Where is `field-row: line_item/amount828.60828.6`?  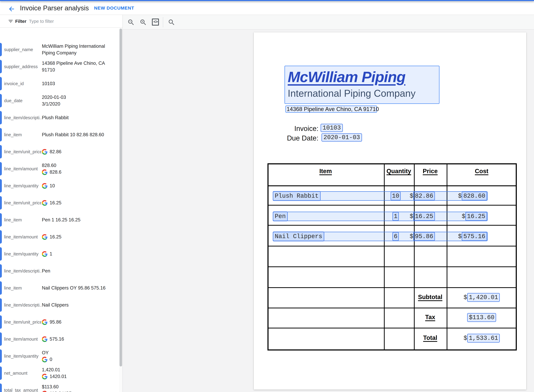 field-row: line_item/amount828.60828.6 is located at coordinates (59, 169).